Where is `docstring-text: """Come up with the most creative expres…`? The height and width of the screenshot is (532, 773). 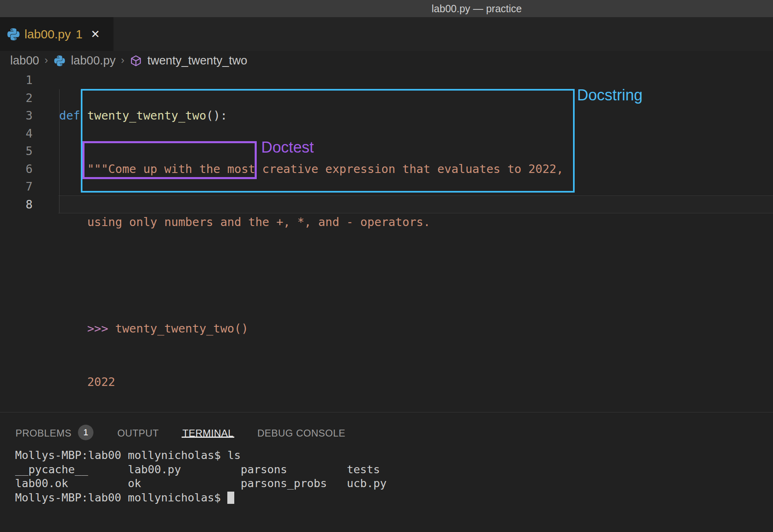 docstring-text: """Come up with the most creative expres… is located at coordinates (326, 169).